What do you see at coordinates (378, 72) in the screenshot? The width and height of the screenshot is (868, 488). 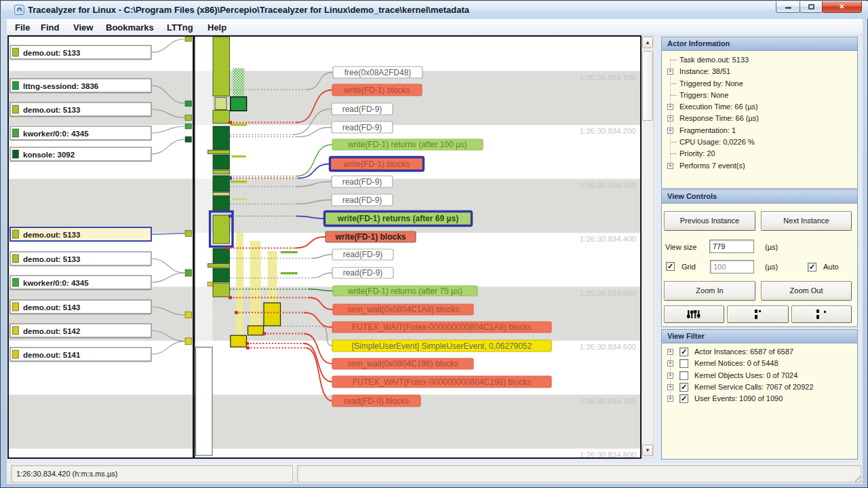 I see `event-label: free(0x08A2FD48)` at bounding box center [378, 72].